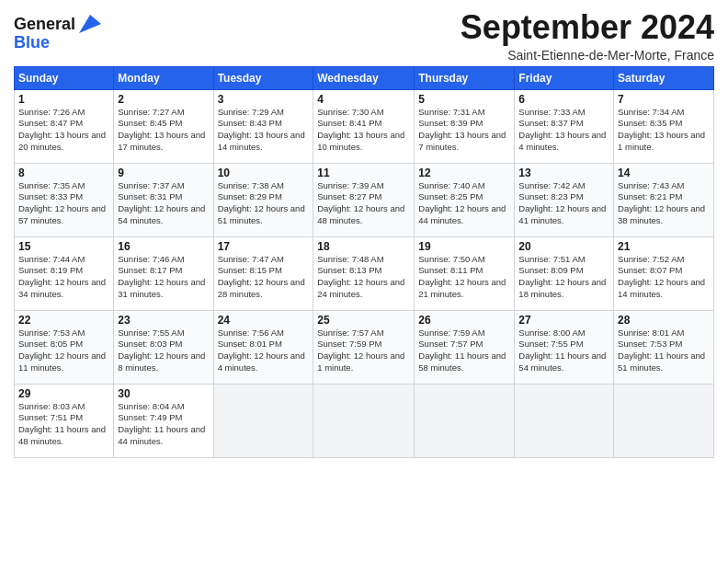  What do you see at coordinates (664, 204) in the screenshot?
I see `day-detail: Sunrise: 7:43 AMSunset: 8:21 PMDaylight:…` at bounding box center [664, 204].